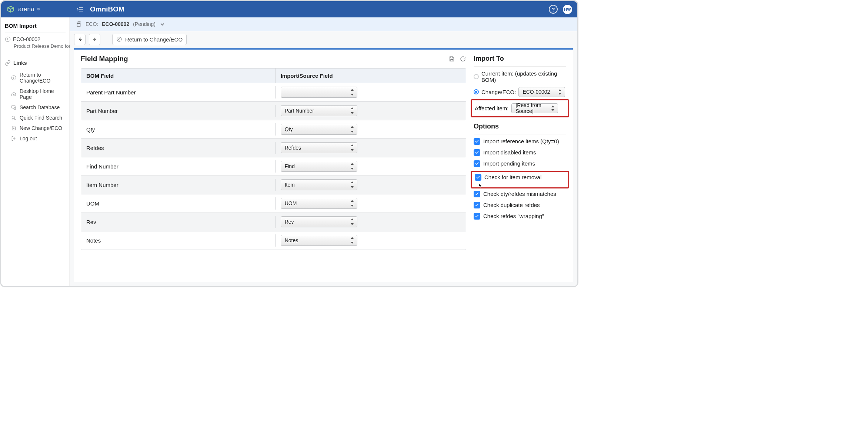 This screenshot has height=431, width=868. Describe the element at coordinates (319, 185) in the screenshot. I see `source-field-select: Item` at that location.